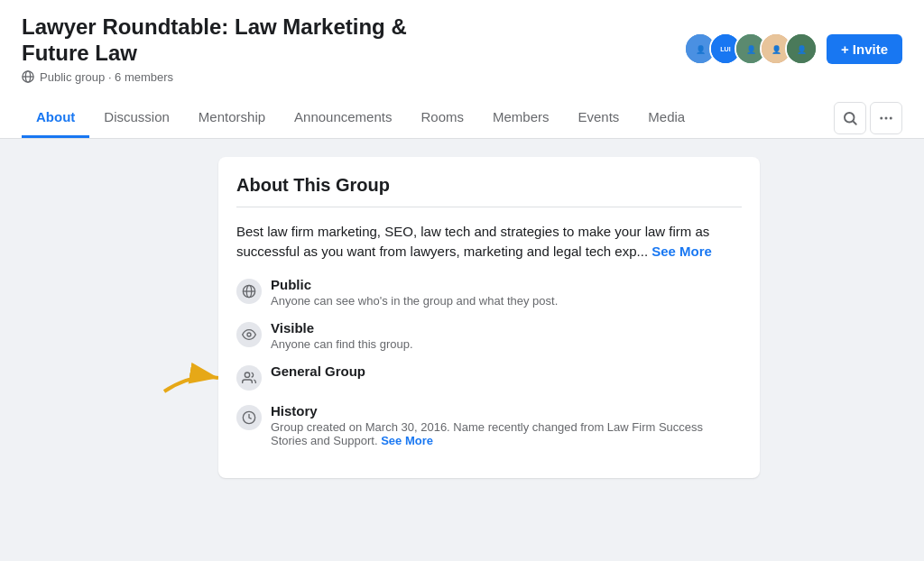  Describe the element at coordinates (506, 301) in the screenshot. I see `public-subtitle: Anyone can see who's in the group and wh…` at that location.